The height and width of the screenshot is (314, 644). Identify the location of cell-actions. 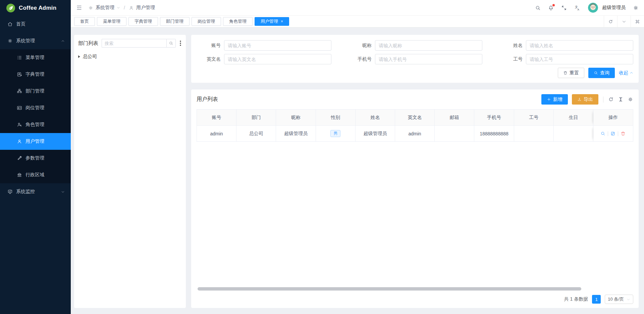
(613, 134).